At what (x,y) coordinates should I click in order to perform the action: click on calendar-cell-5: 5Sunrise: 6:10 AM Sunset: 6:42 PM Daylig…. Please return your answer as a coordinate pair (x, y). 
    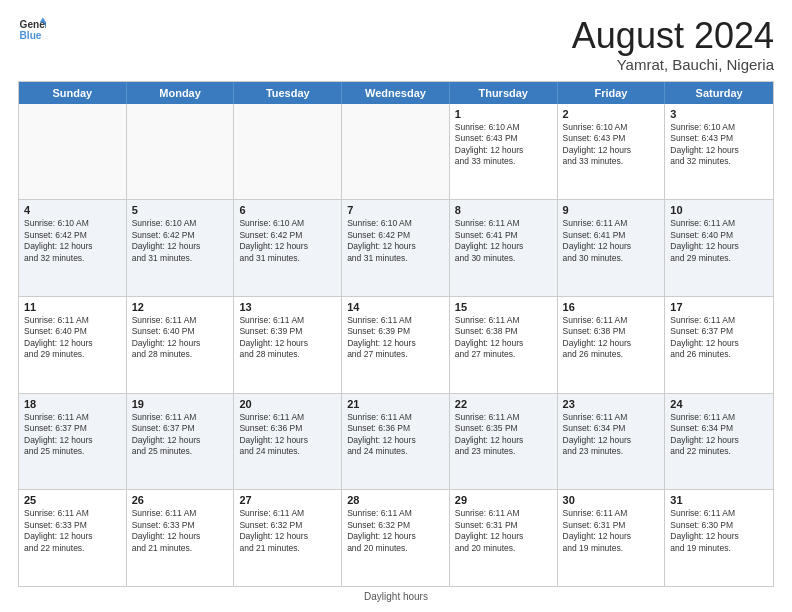
    Looking at the image, I should click on (181, 248).